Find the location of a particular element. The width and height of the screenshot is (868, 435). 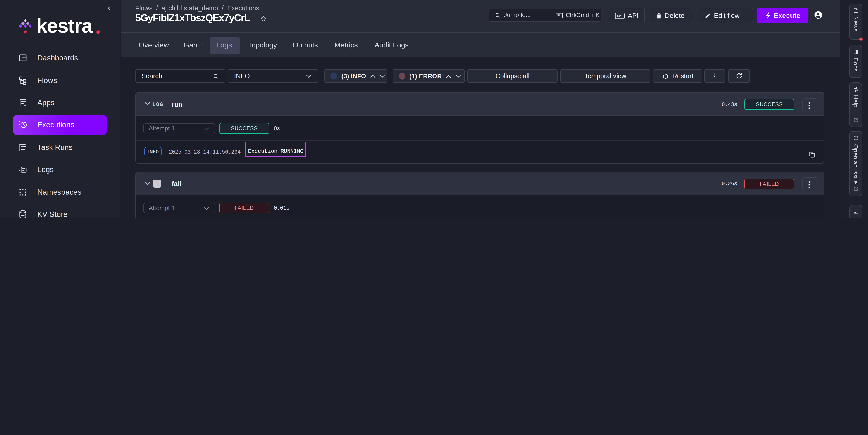

svg-text: API is located at coordinates (620, 16).